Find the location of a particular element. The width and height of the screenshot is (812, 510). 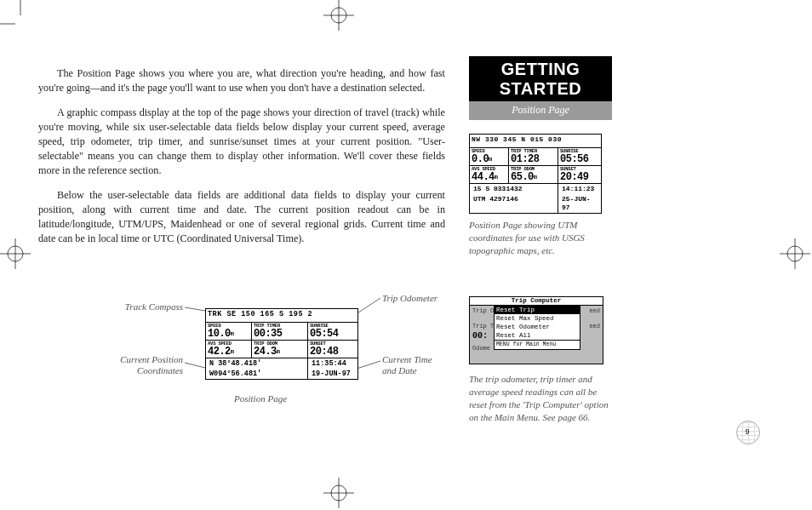

lcd-time: 11:35:44 is located at coordinates (329, 364).